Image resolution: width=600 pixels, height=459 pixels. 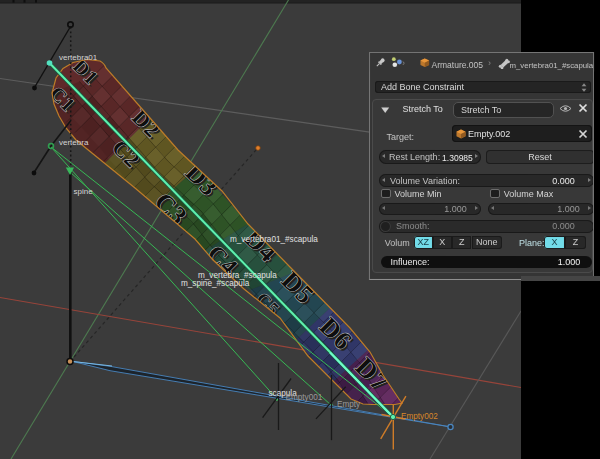 What do you see at coordinates (420, 416) in the screenshot?
I see `svg-text: Empty002` at bounding box center [420, 416].